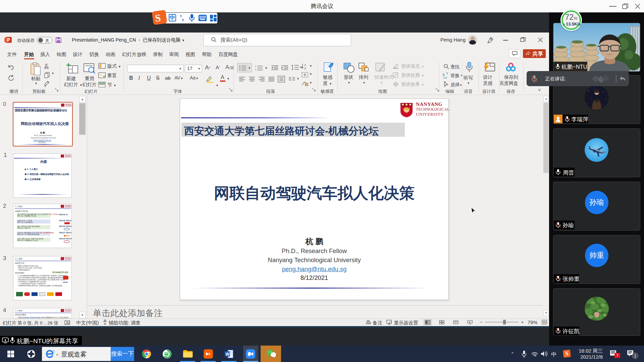  What do you see at coordinates (228, 354) in the screenshot?
I see `svg-text: W` at bounding box center [228, 354].